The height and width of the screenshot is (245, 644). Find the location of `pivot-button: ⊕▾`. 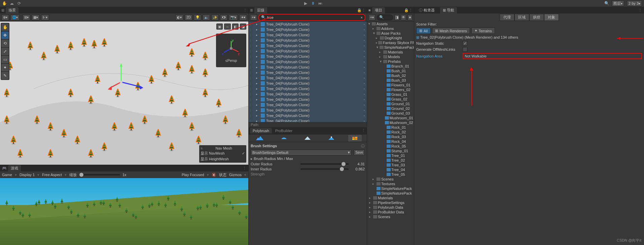

pivot-button: ⊕▾ is located at coordinates (5, 17).